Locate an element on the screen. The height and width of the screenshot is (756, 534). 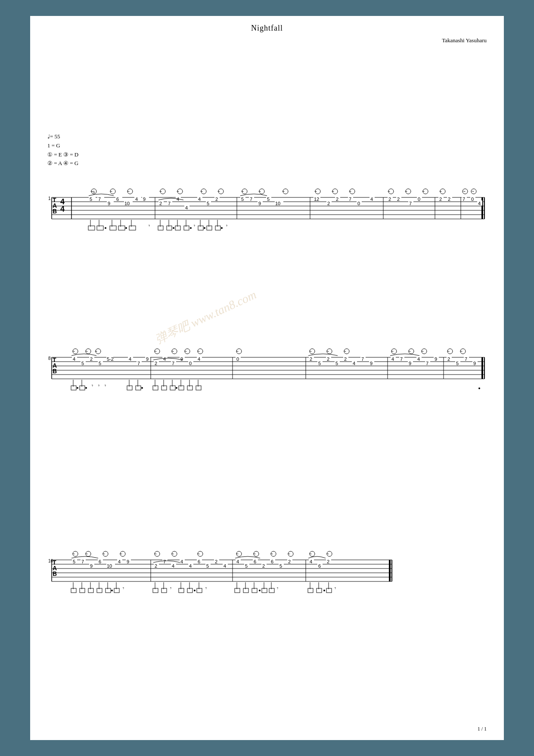
music-section-2: 8 T A B ~ ~ ~ ~ ~ is located at coordinates (267, 365).